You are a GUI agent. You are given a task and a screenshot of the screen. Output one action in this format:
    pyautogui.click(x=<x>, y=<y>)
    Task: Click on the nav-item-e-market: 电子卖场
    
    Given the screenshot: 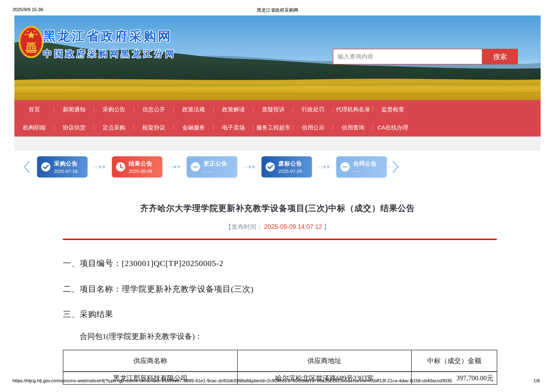 What is the action you would take?
    pyautogui.click(x=234, y=127)
    